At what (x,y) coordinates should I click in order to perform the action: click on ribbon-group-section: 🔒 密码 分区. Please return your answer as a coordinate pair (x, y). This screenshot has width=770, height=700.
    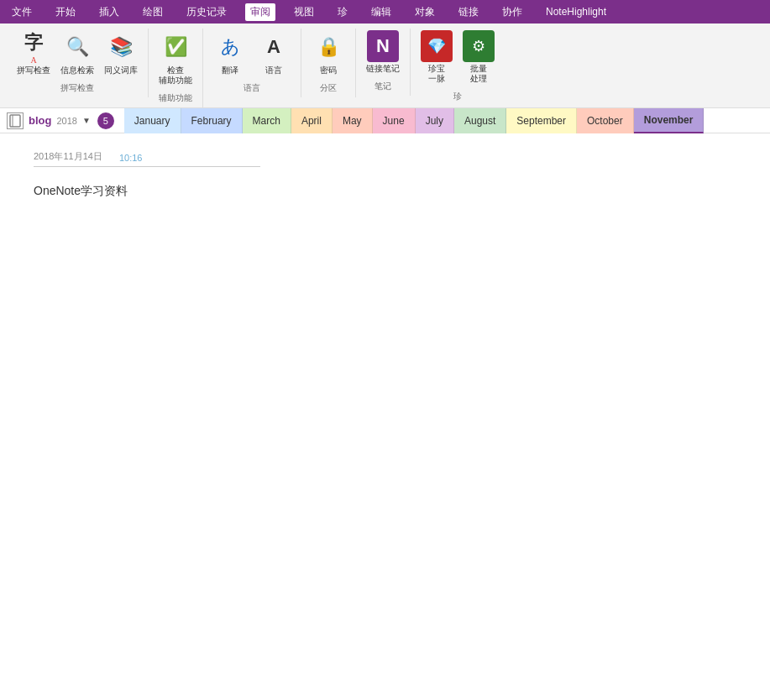
    Looking at the image, I should click on (329, 63).